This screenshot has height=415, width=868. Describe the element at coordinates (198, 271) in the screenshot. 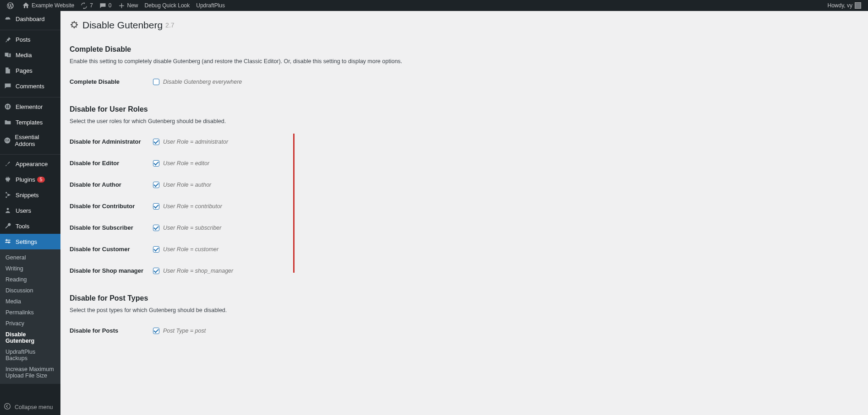

I see `hint-shop-manager: User Role = shop_manager` at that location.